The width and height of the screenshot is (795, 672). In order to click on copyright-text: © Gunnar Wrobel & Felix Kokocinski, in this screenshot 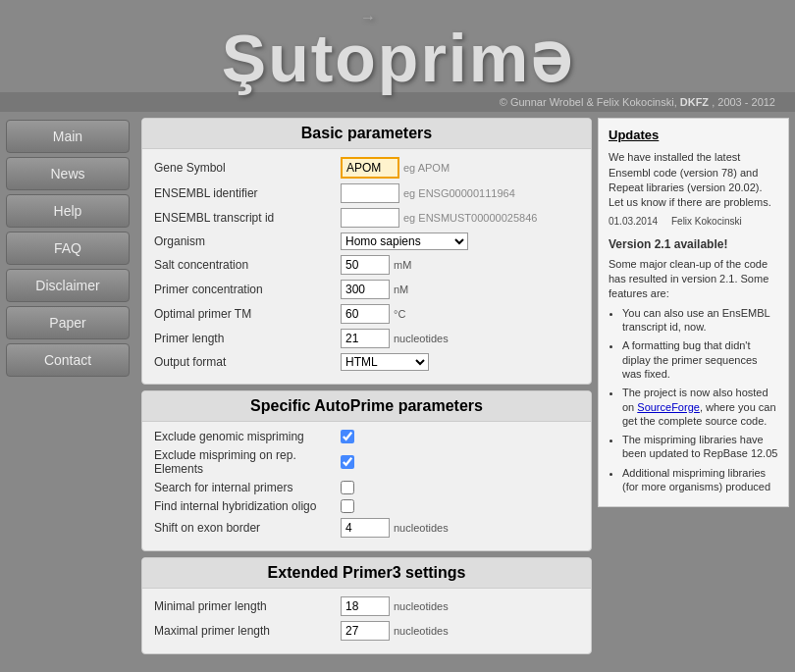, I will do `click(589, 102)`.